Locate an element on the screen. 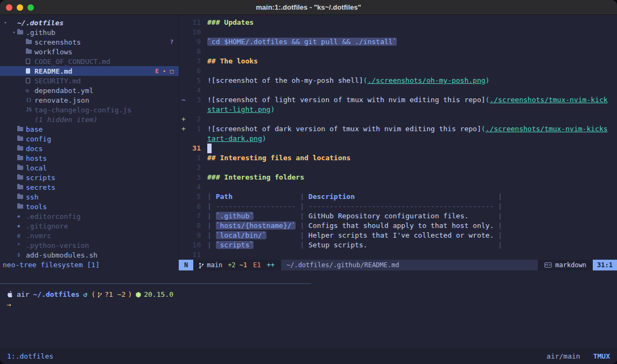  tree-item-workflows-dir: workflows is located at coordinates (89, 52).